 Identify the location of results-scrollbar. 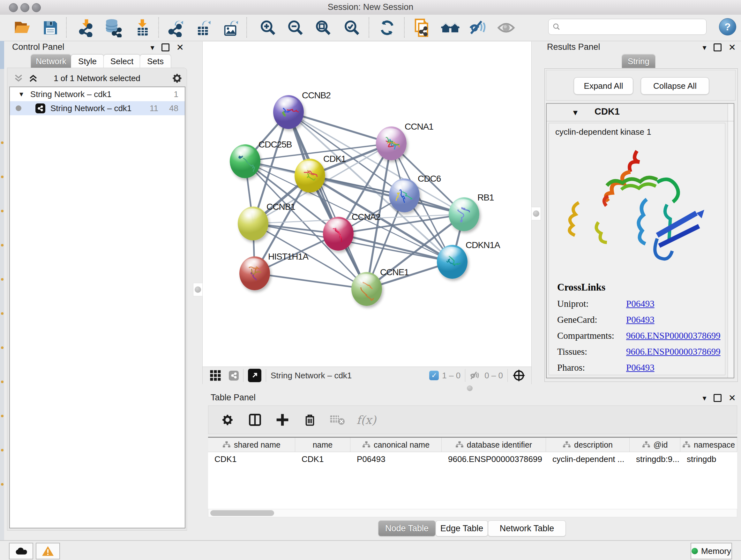
(731, 241).